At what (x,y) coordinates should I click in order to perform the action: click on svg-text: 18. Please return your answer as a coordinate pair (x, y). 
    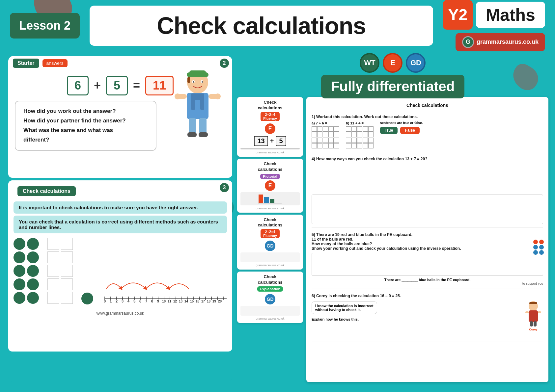
    Looking at the image, I should click on (209, 301).